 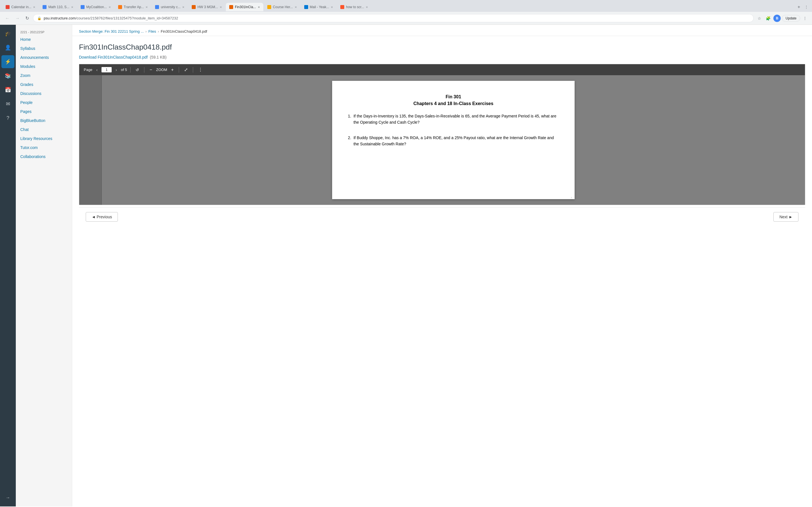 What do you see at coordinates (354, 7) in the screenshot?
I see `tab-howto: how to scr... ✕` at bounding box center [354, 7].